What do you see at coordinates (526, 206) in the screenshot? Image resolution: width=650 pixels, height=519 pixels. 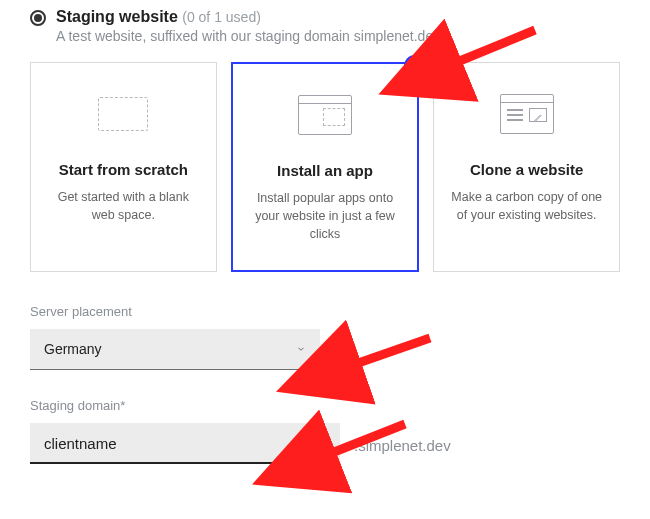 I see `card-desc: Make a carbon copy of one of your existi…` at bounding box center [526, 206].